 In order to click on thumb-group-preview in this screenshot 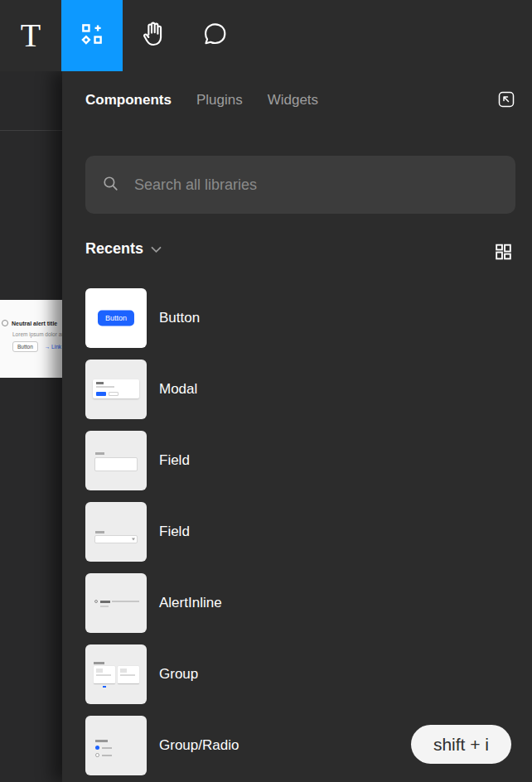, I will do `click(116, 674)`.